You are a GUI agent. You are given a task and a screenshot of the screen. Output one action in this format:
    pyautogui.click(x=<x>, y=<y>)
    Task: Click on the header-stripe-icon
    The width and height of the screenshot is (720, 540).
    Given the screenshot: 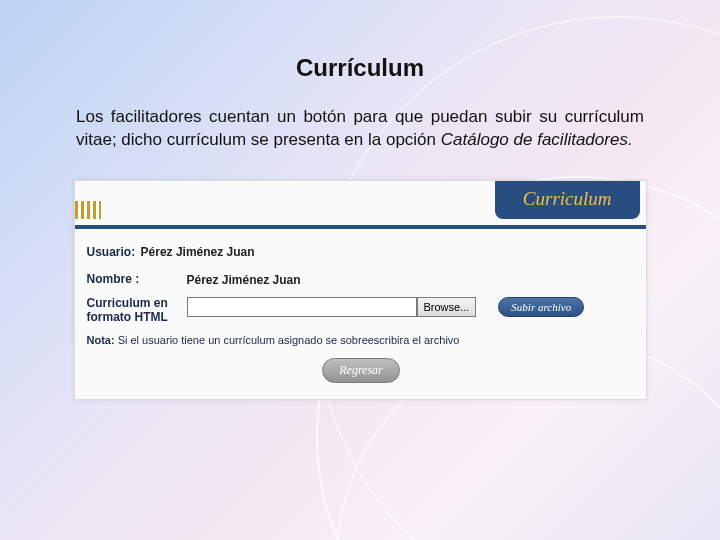 What is the action you would take?
    pyautogui.click(x=88, y=210)
    